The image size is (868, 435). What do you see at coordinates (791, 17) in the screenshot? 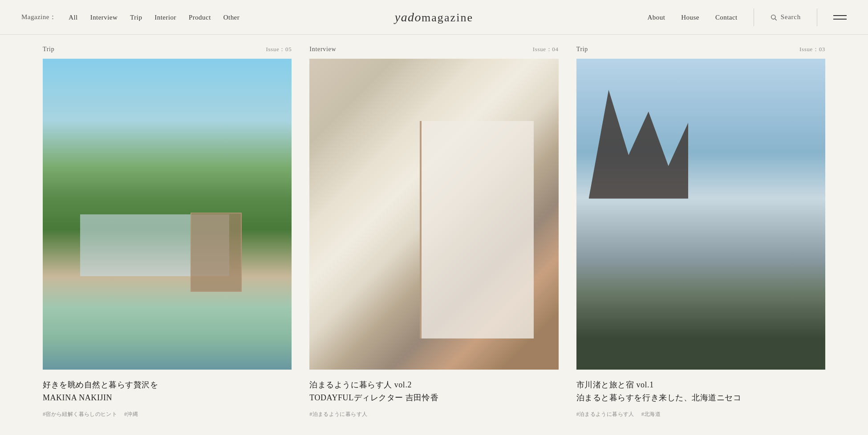
I see `search-label: Search` at bounding box center [791, 17].